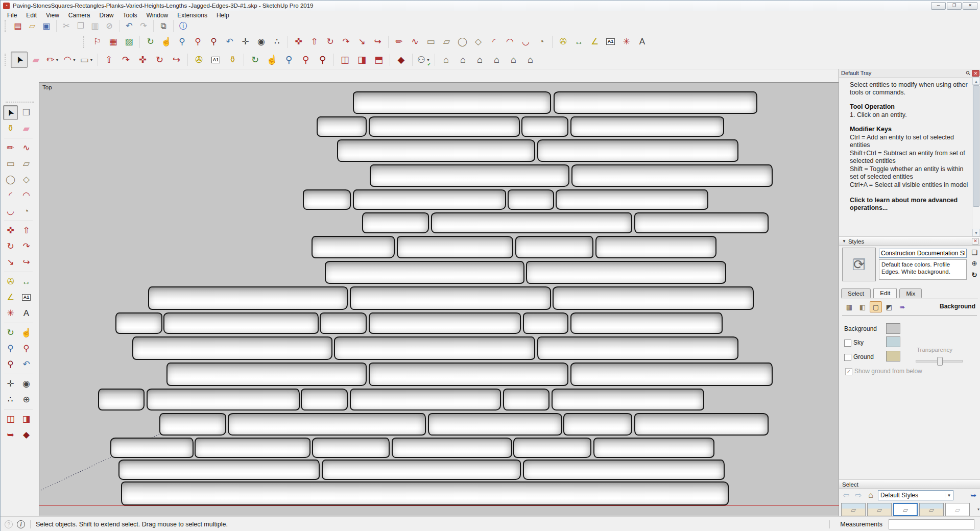 This screenshot has width=980, height=531. I want to click on sky-color-swatch, so click(893, 342).